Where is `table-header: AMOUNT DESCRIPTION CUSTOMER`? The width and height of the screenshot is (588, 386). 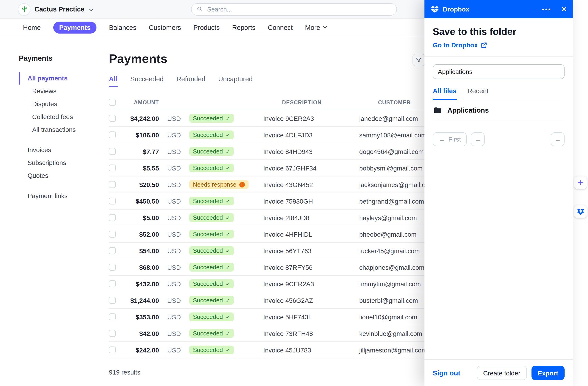 table-header: AMOUNT DESCRIPTION CUSTOMER is located at coordinates (279, 102).